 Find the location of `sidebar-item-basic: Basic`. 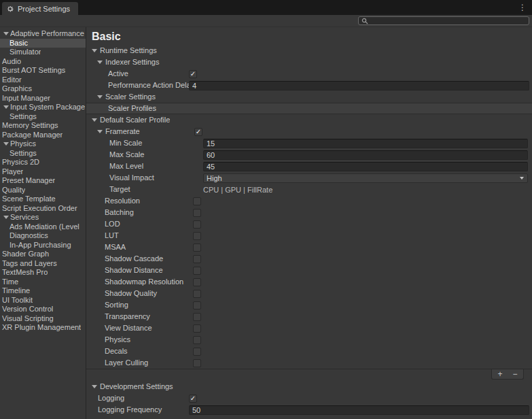

sidebar-item-basic: Basic is located at coordinates (43, 44).